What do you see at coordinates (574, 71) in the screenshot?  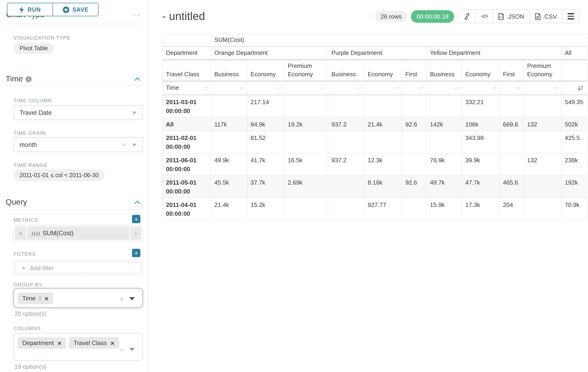 I see `travel-class-header` at bounding box center [574, 71].